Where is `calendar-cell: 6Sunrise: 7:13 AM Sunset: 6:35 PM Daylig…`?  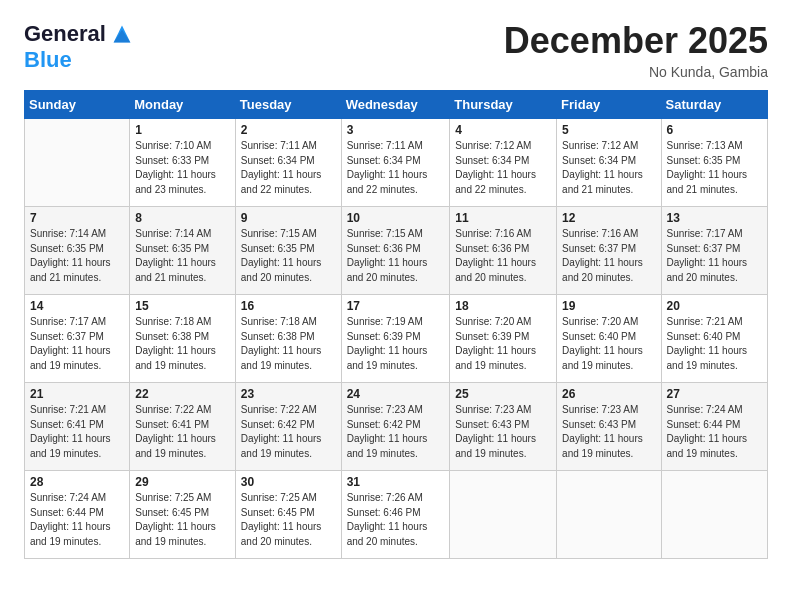
calendar-cell: 6Sunrise: 7:13 AM Sunset: 6:35 PM Daylig… is located at coordinates (714, 163).